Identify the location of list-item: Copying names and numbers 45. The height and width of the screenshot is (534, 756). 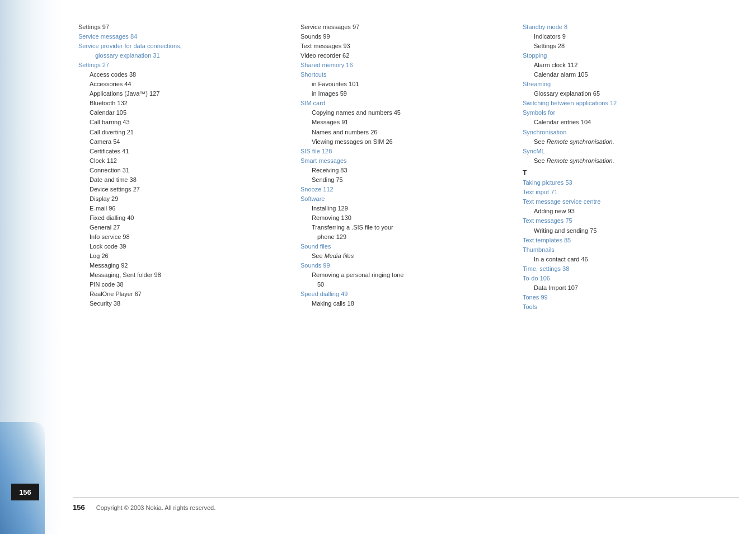
(406, 113).